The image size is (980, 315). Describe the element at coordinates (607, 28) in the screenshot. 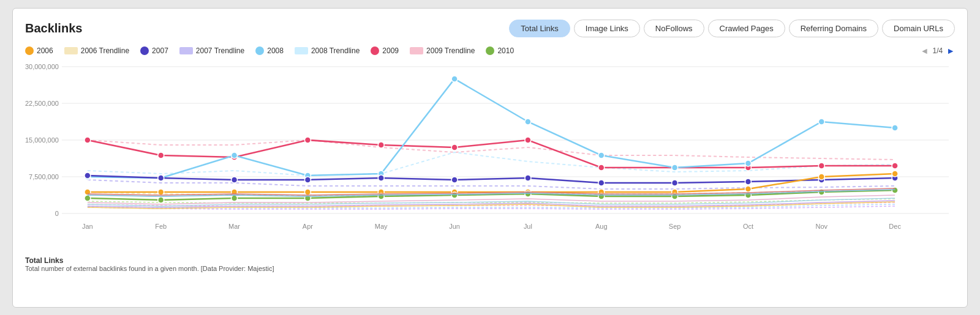

I see `tab-image-links: Image Links` at that location.